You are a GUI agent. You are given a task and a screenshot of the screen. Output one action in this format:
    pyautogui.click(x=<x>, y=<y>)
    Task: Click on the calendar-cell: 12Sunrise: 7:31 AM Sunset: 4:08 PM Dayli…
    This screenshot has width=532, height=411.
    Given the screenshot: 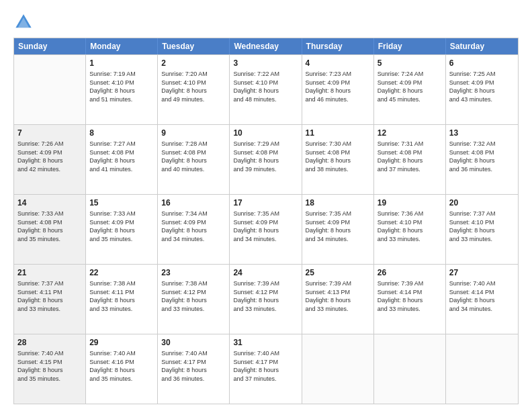 What is the action you would take?
    pyautogui.click(x=410, y=160)
    